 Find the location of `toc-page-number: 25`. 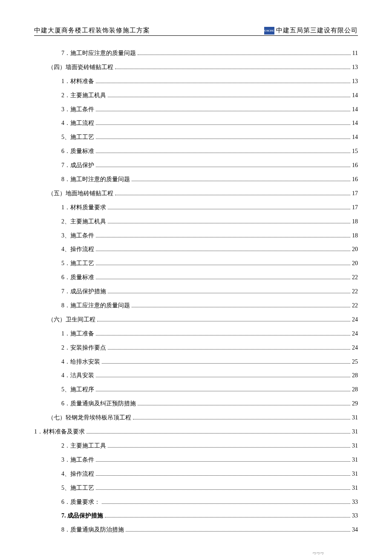

toc-page-number: 25 is located at coordinates (355, 362).